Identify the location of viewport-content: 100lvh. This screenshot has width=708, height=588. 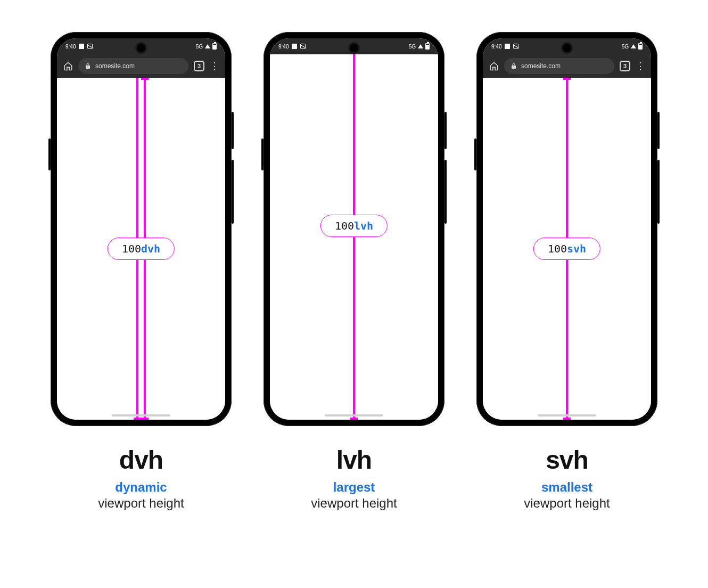
(354, 237).